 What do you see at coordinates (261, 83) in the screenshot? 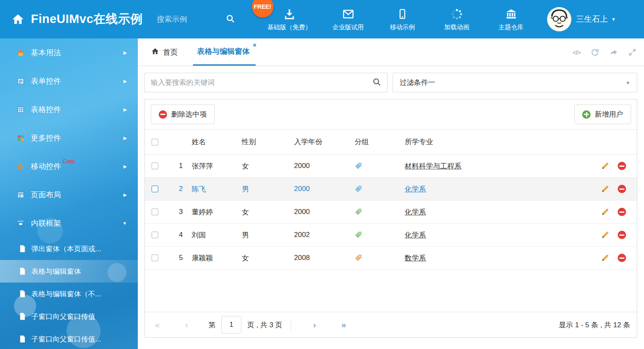
I see `keyword-search-input` at bounding box center [261, 83].